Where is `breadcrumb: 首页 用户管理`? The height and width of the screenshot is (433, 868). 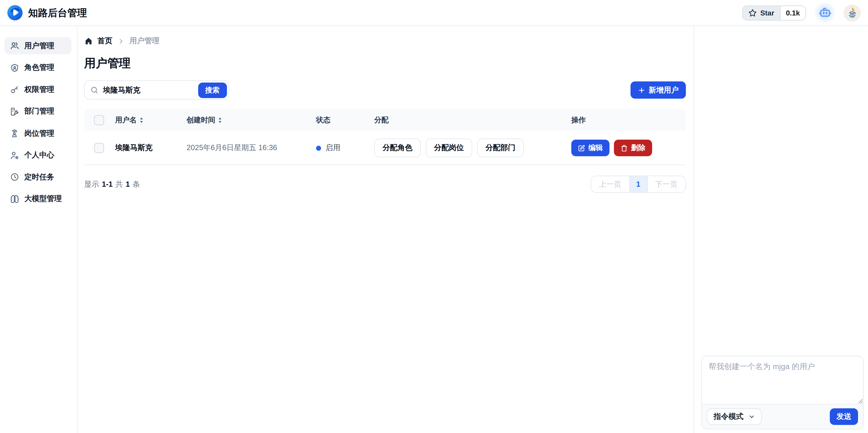 breadcrumb: 首页 用户管理 is located at coordinates (385, 41).